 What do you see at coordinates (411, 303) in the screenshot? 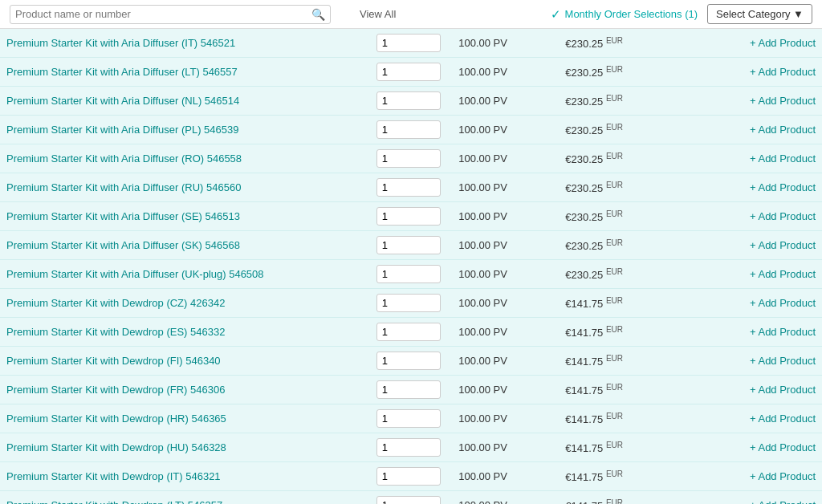
I see `table-row: Premium Starter Kit with Dewdrop (CZ) 42…` at bounding box center [411, 303].